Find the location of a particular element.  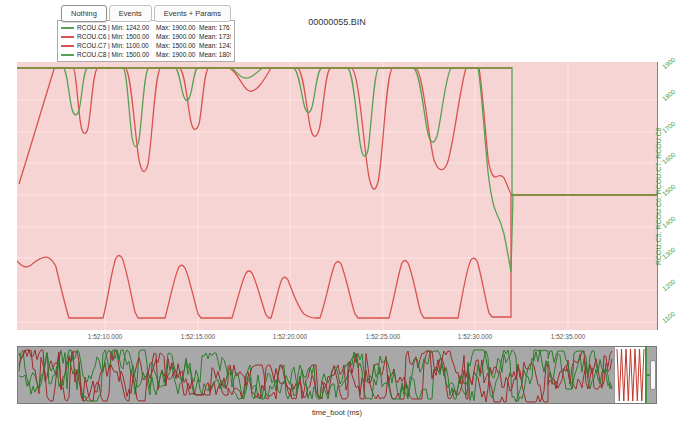

x-tick-label: 1:52:25.000 is located at coordinates (383, 336).